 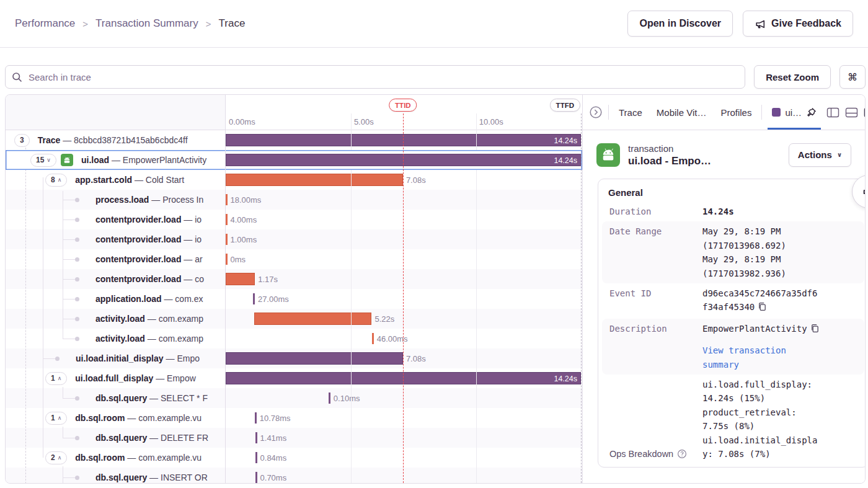 What do you see at coordinates (404, 112) in the screenshot?
I see `timeline-axis: 0.00ms5.00s10.00sTTIDTTFD` at bounding box center [404, 112].